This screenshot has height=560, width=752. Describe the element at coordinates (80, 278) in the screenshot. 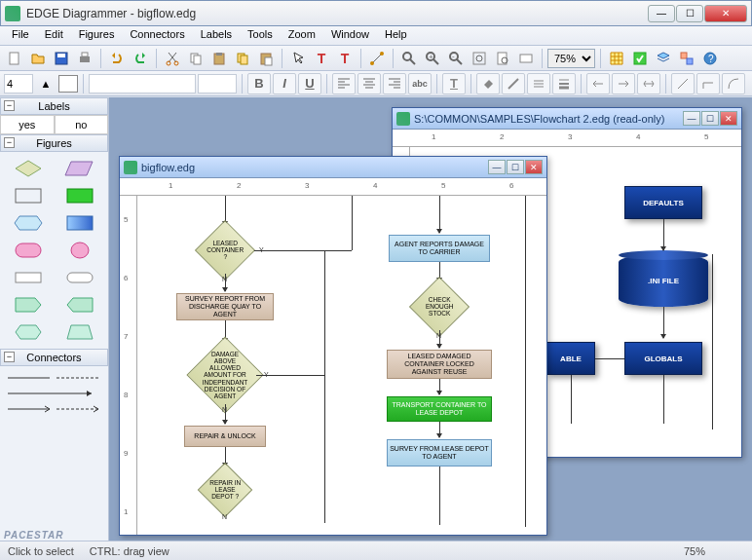

I see `shape-terminator` at that location.